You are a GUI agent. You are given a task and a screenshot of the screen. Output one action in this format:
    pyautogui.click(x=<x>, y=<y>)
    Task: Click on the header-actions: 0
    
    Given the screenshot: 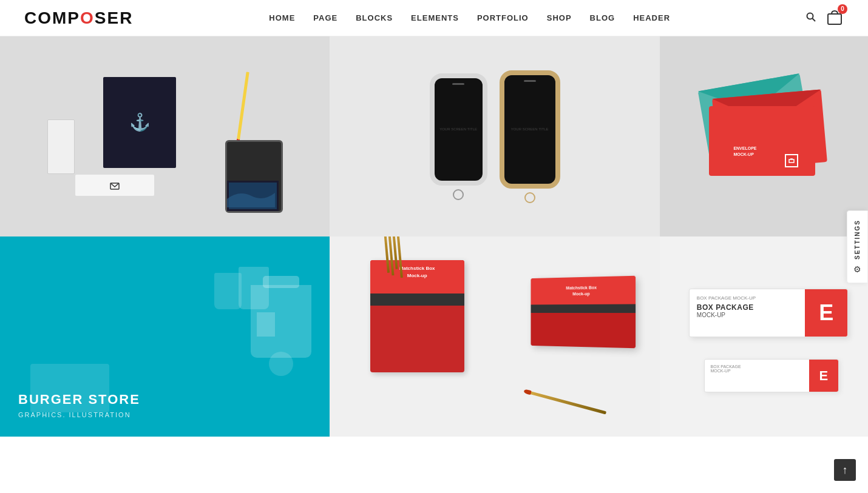 What is the action you would take?
    pyautogui.click(x=825, y=18)
    